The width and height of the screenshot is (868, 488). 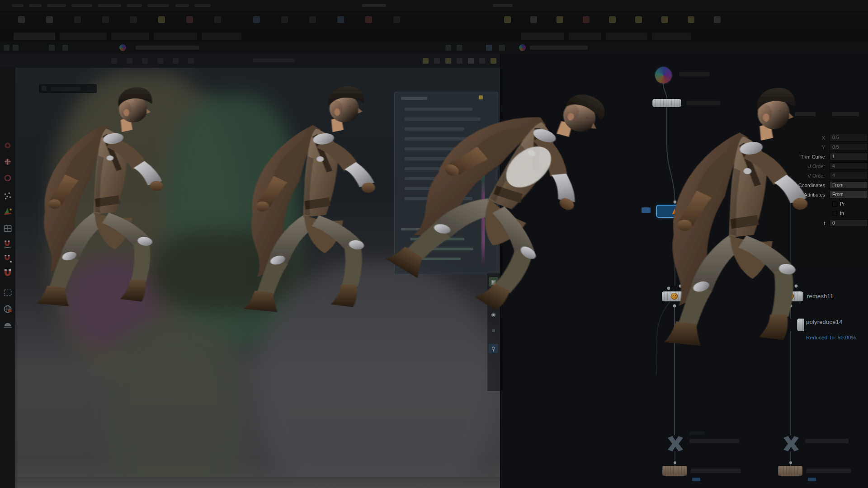 What do you see at coordinates (816, 137) in the screenshot?
I see `parameter-row: X0.5` at bounding box center [816, 137].